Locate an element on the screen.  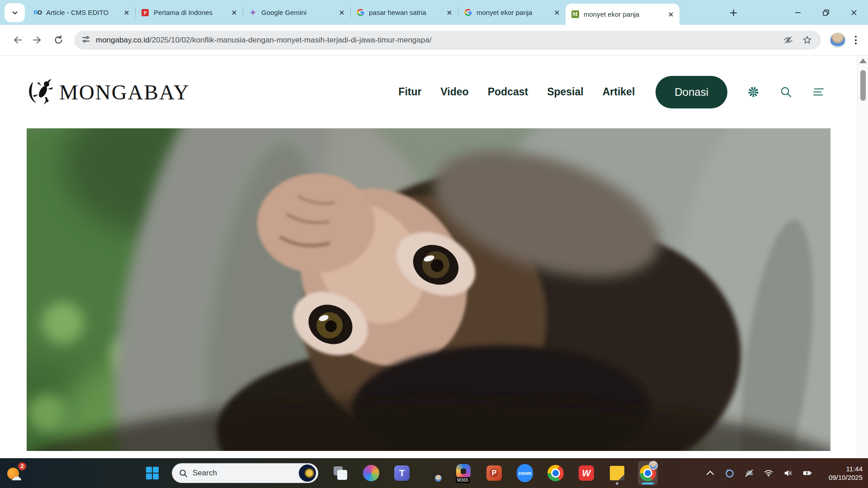
tab-title: Pertama di Indones is located at coordinates (191, 13).